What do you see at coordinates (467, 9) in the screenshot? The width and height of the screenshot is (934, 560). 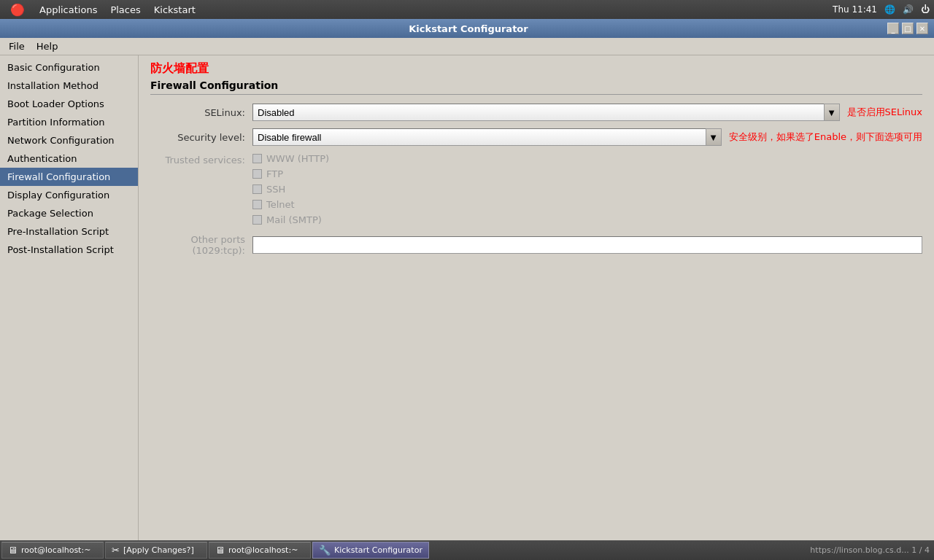 I see `top-taskbar: 🔴 Applications Places Kickstart Thu 11:4…` at bounding box center [467, 9].